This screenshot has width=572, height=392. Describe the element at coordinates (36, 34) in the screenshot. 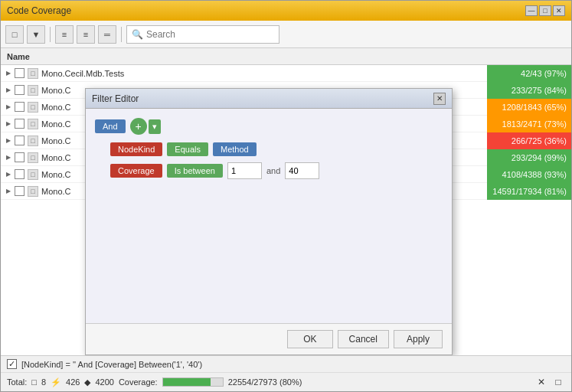

I see `toolbar-filter-btn: ▼` at that location.